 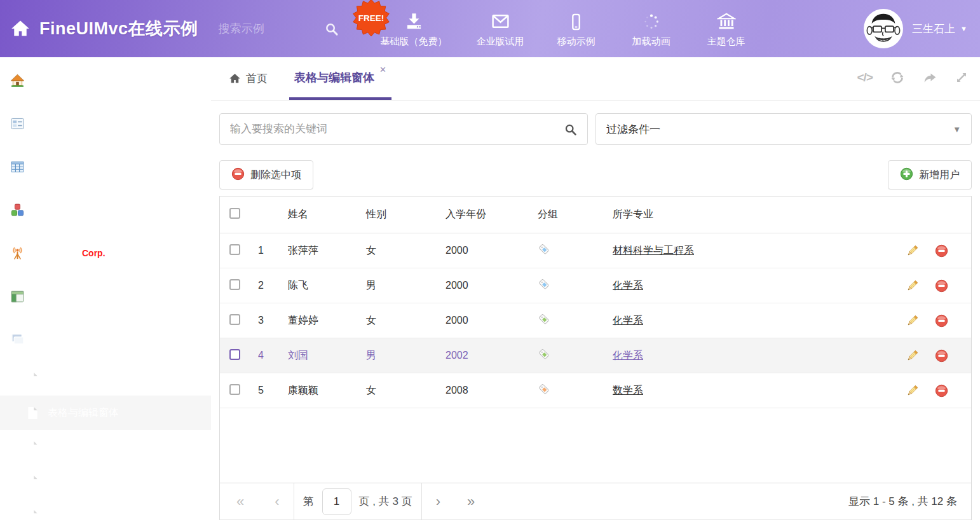 I want to click on tab-active-label: 表格与编辑窗体, so click(x=334, y=78).